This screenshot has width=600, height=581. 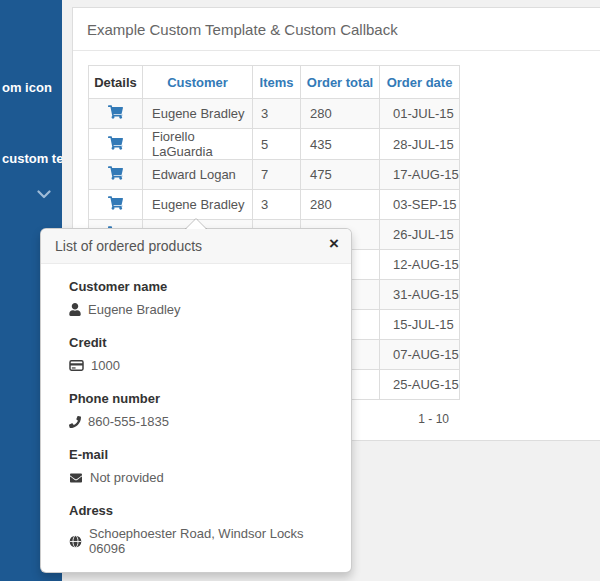 What do you see at coordinates (336, 30) in the screenshot?
I see `page-title: Example Custom Template & Custom Callbac…` at bounding box center [336, 30].